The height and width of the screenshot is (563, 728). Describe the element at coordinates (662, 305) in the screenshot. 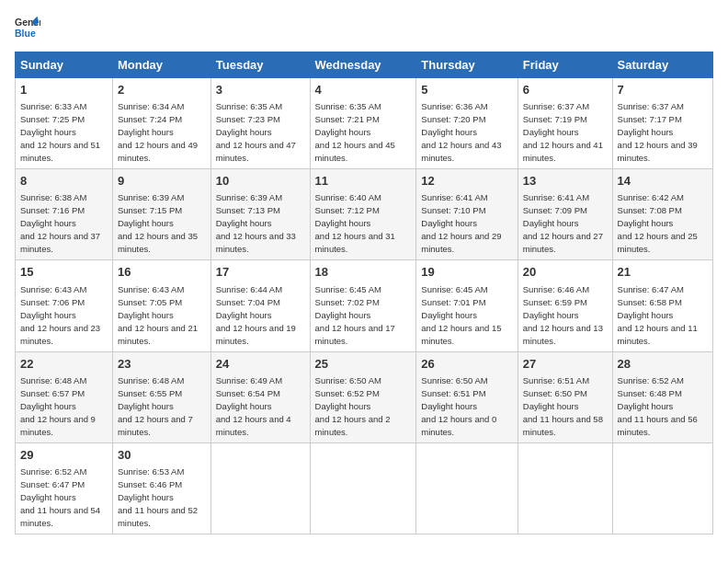

I see `table-row: 21 Sunrise: 6:47 AMSunset: 6:58 PMDaylig…` at that location.